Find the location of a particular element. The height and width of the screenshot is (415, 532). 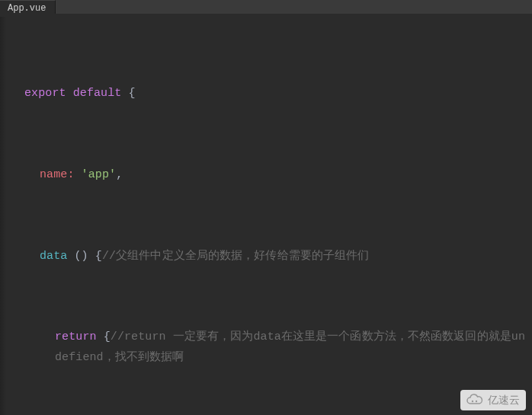

tab-filename: App.vue is located at coordinates (27, 8).